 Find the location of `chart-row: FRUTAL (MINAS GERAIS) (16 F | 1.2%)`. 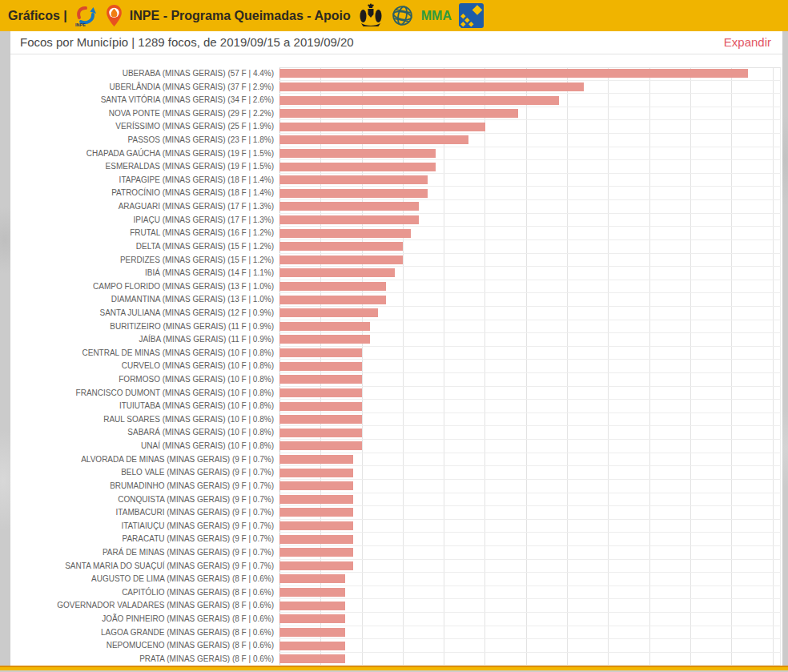

chart-row: FRUTAL (MINAS GERAIS) (16 F | 1.2%) is located at coordinates (396, 234).